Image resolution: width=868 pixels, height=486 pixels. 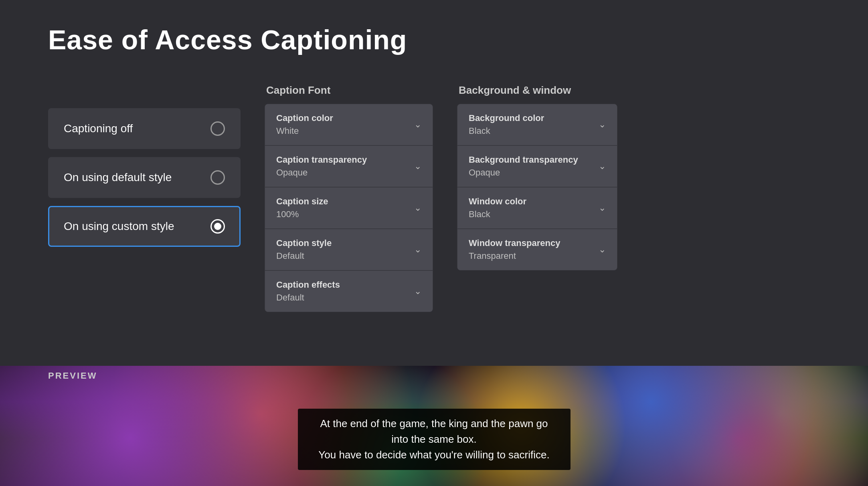 I want to click on caption-style-label: Caption style, so click(x=304, y=243).